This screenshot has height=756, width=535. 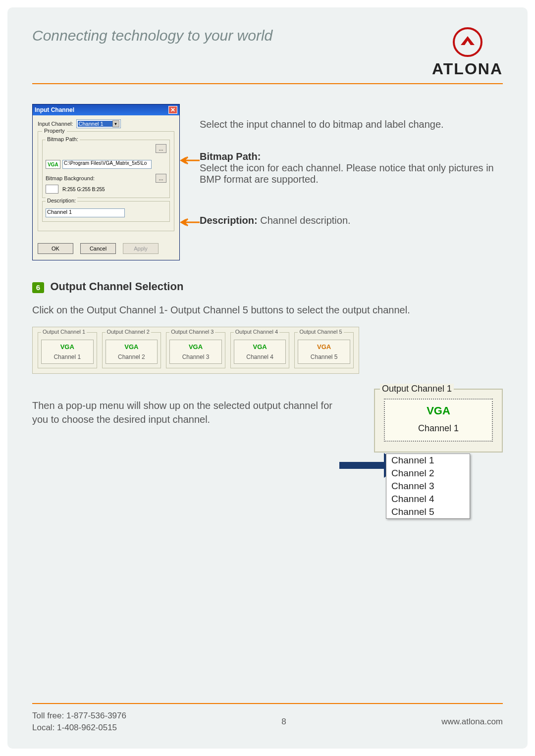 I want to click on browse-bg-button: ..., so click(x=161, y=178).